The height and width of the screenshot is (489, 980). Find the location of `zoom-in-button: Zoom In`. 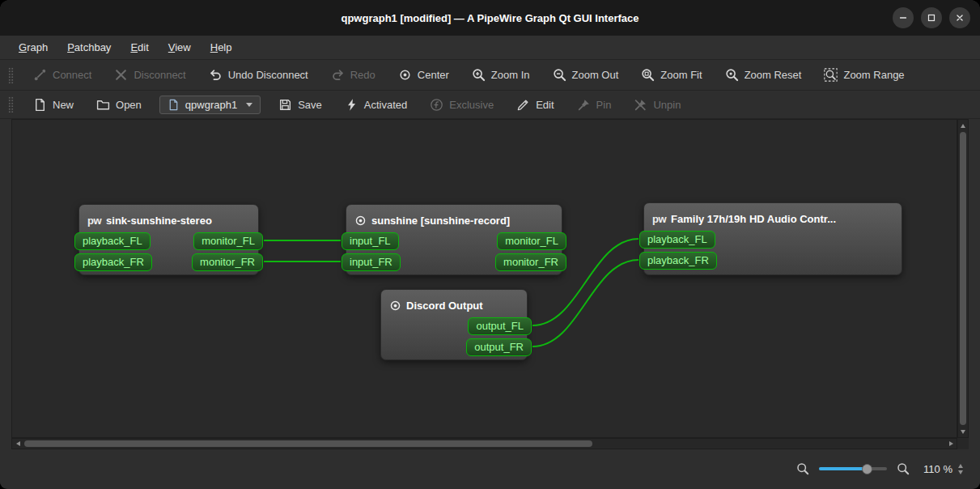

zoom-in-button: Zoom In is located at coordinates (501, 74).